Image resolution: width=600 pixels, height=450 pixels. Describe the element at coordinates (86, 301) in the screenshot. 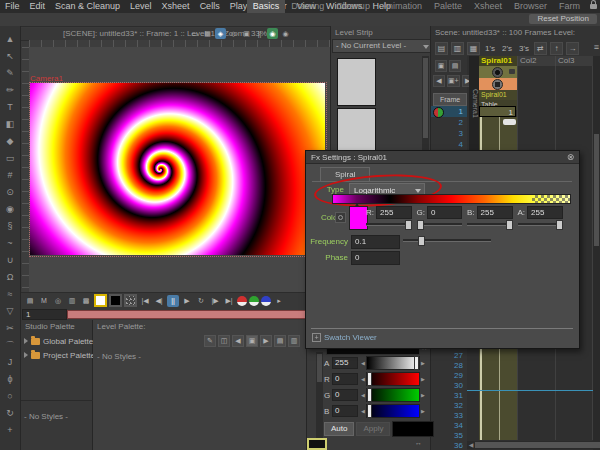

I see `locator-icon: ▩` at that location.